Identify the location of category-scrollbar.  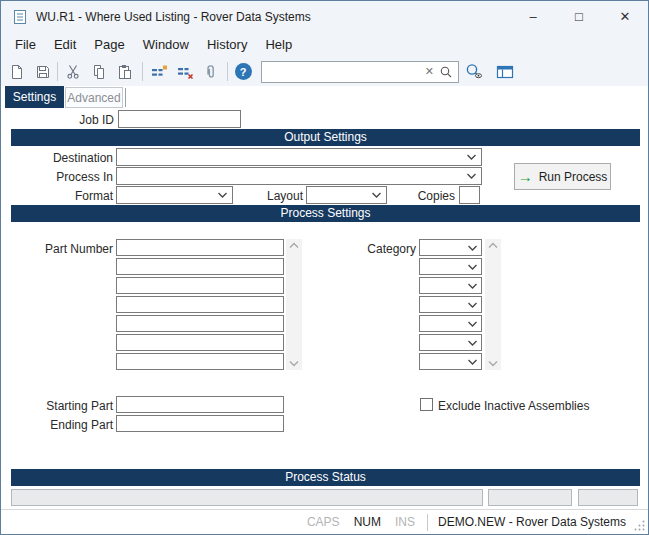
(493, 304).